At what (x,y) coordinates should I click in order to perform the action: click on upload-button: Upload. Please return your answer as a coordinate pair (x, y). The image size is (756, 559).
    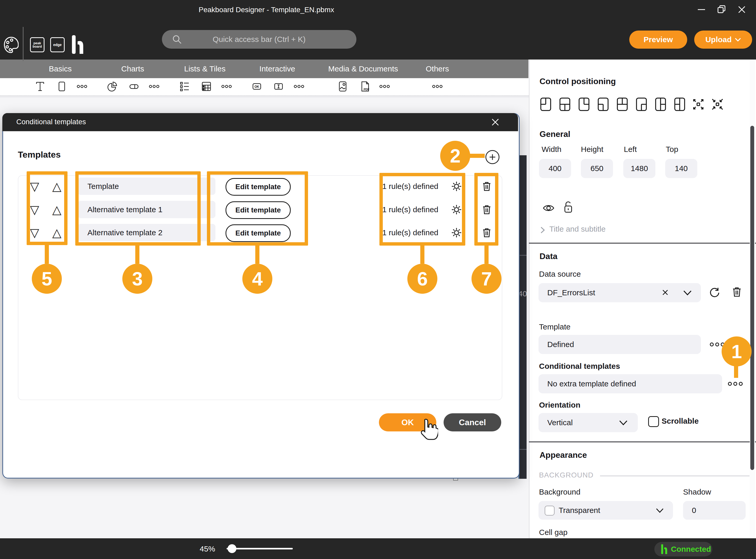
    Looking at the image, I should click on (723, 40).